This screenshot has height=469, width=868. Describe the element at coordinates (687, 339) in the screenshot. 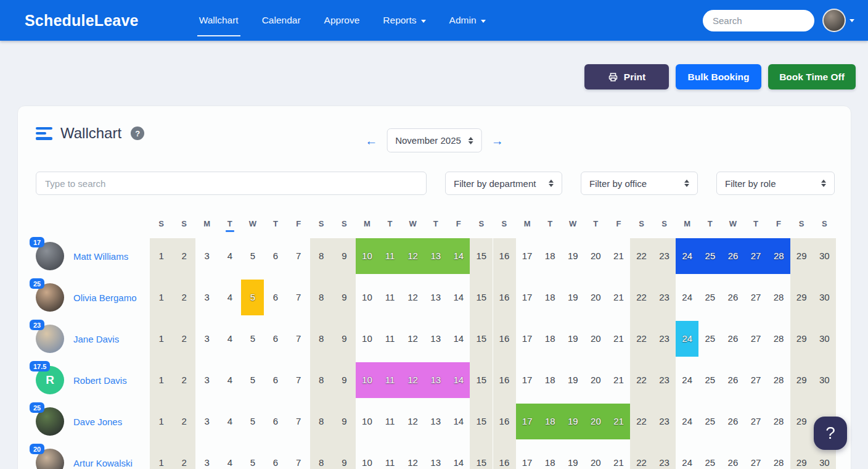

I see `booking-block: 24` at that location.